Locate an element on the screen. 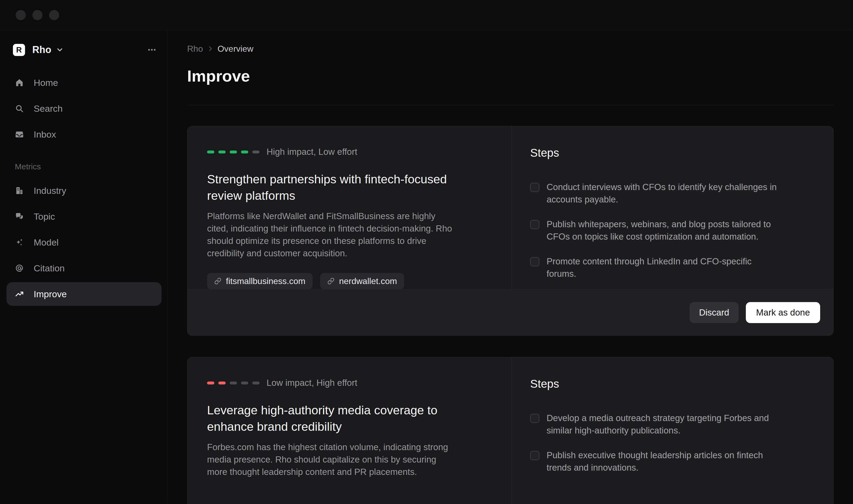  breadcrumb-current: Overview is located at coordinates (236, 49).